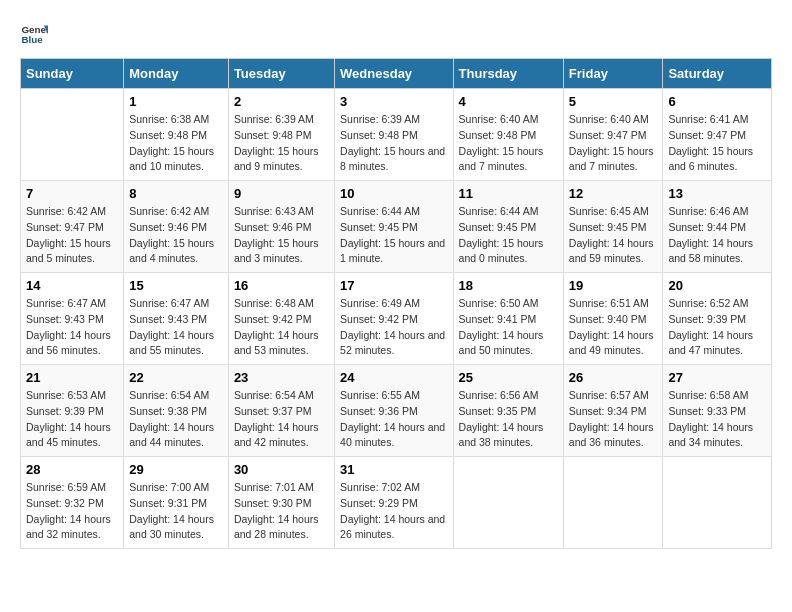 This screenshot has width=792, height=612. Describe the element at coordinates (394, 512) in the screenshot. I see `day-info: Sunrise: 7:02 AMSunset: 9:29 PMDaylight:…` at that location.